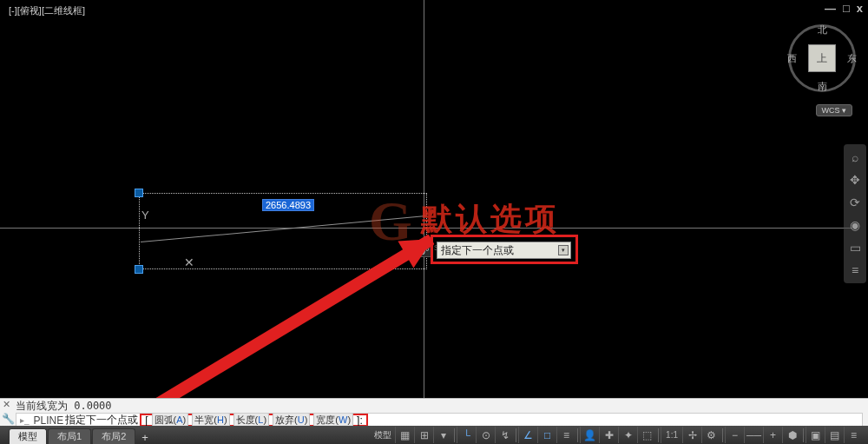 This screenshot has height=444, width=868. I want to click on workspace-switch-icon: ⚙, so click(711, 434).